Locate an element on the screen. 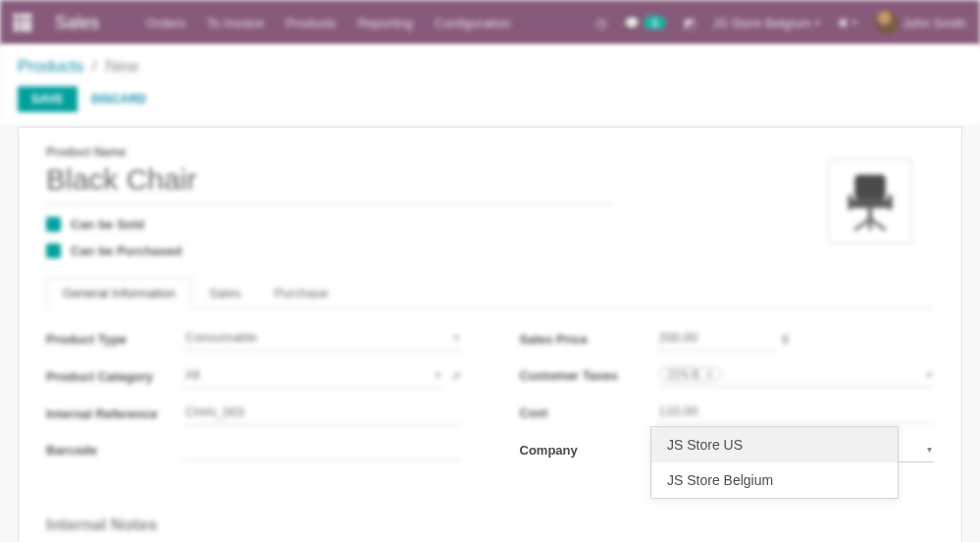 The image size is (980, 542). breadcrumb-root: Products is located at coordinates (51, 67).